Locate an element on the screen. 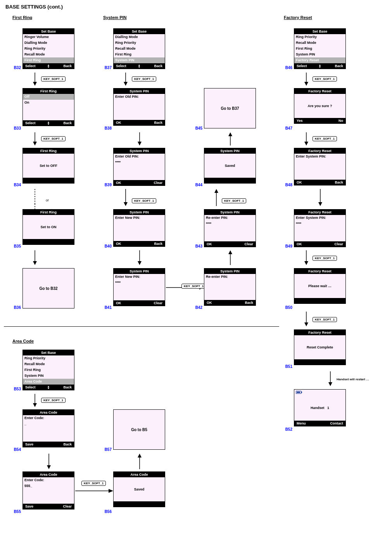  handset-label: Handset is located at coordinates (318, 408).